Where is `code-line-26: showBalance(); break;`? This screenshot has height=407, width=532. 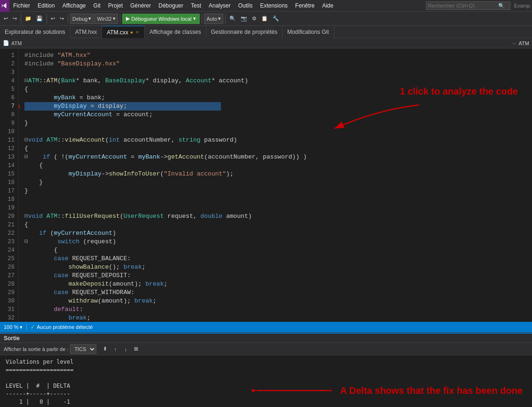 code-line-26: showBalance(); break; is located at coordinates (278, 267).